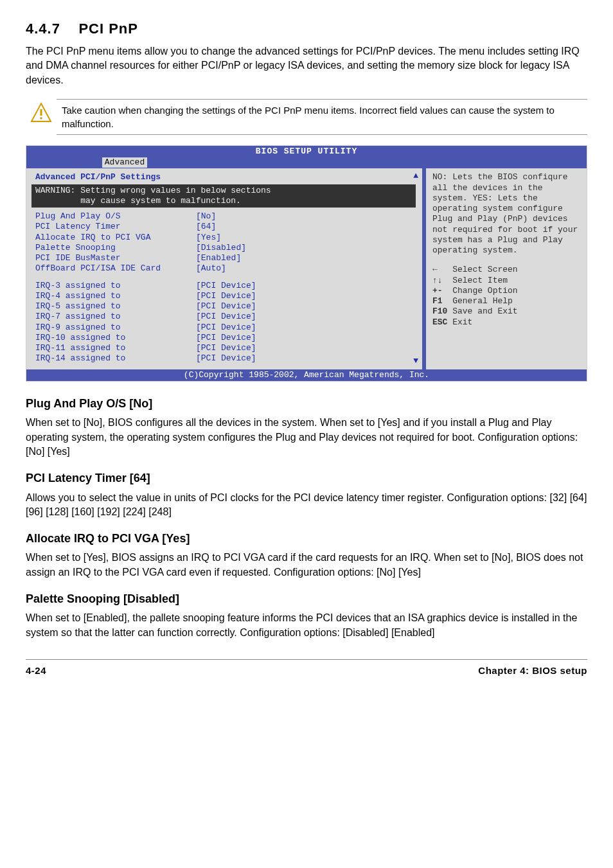  I want to click on scroll-down-icon: ▼, so click(416, 361).